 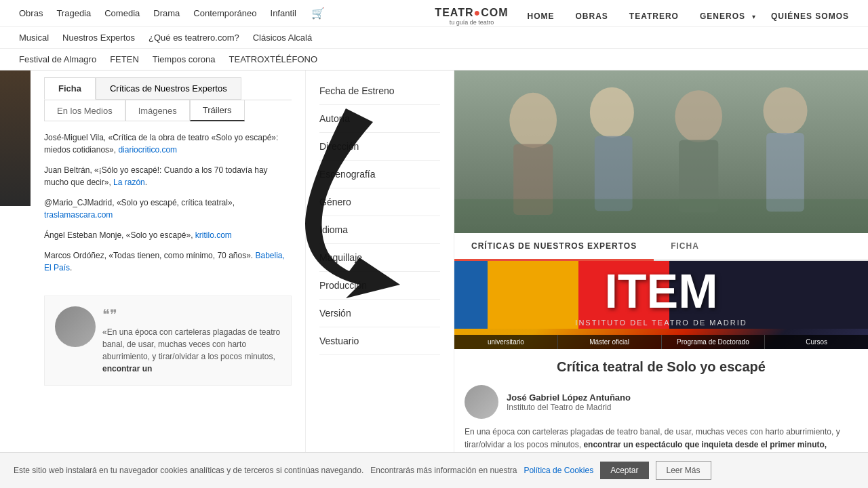 I want to click on institute-logo-text: ITEM, so click(x=660, y=291).